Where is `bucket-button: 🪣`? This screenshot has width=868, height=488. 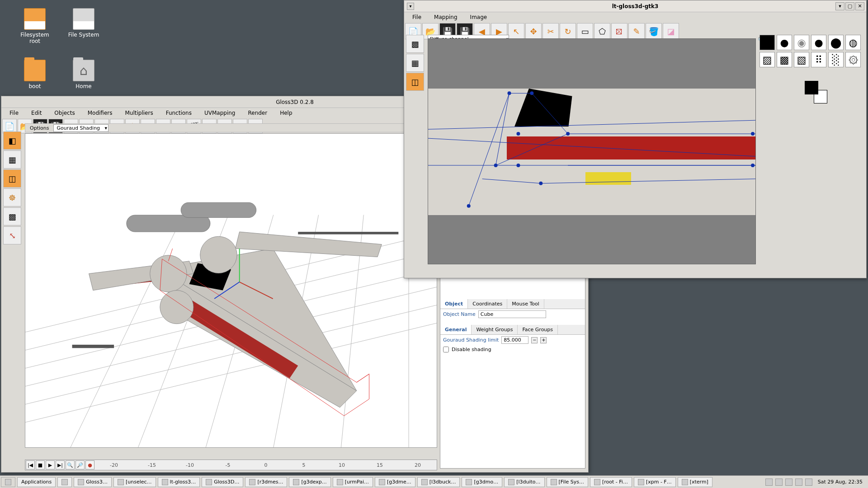
bucket-button: 🪣 is located at coordinates (654, 31).